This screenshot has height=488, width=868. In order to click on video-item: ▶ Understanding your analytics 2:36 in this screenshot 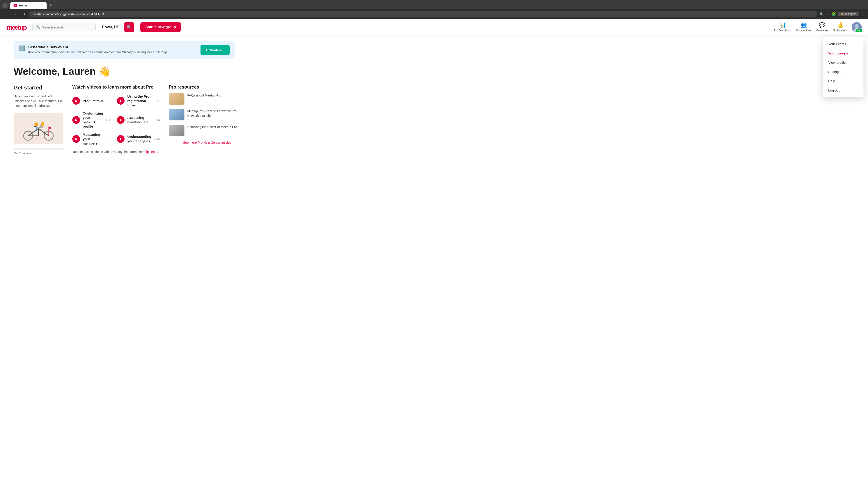, I will do `click(138, 139)`.